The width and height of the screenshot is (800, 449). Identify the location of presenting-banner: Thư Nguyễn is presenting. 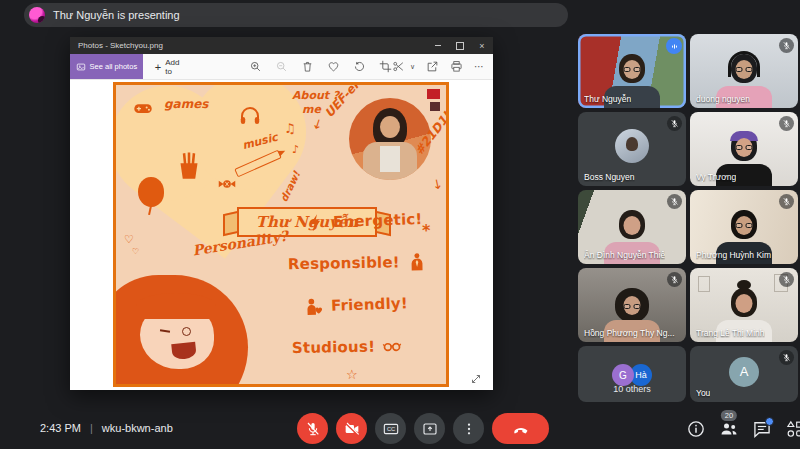
(296, 15).